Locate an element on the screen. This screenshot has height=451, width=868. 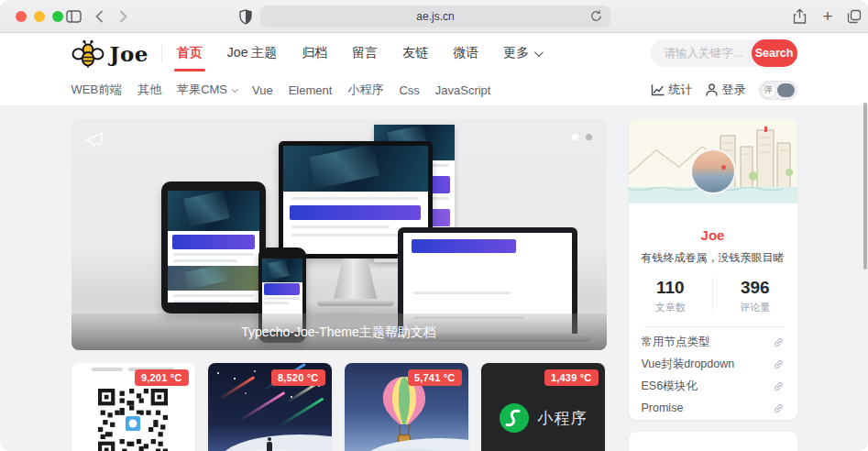
author-motto: 有钱终成眷属，没钱亲眼目睹 is located at coordinates (713, 258).